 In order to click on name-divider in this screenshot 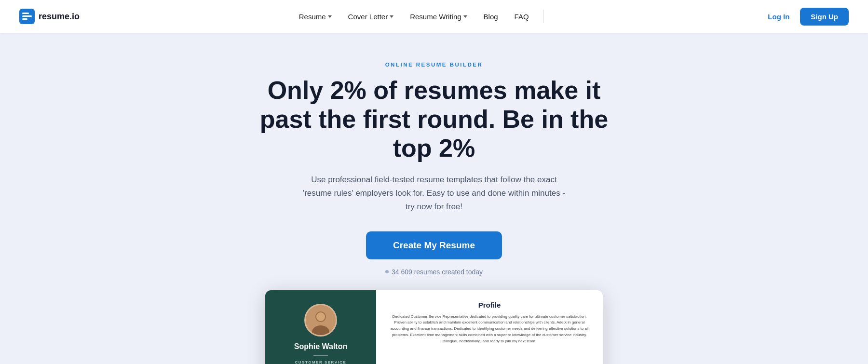, I will do `click(321, 355)`.